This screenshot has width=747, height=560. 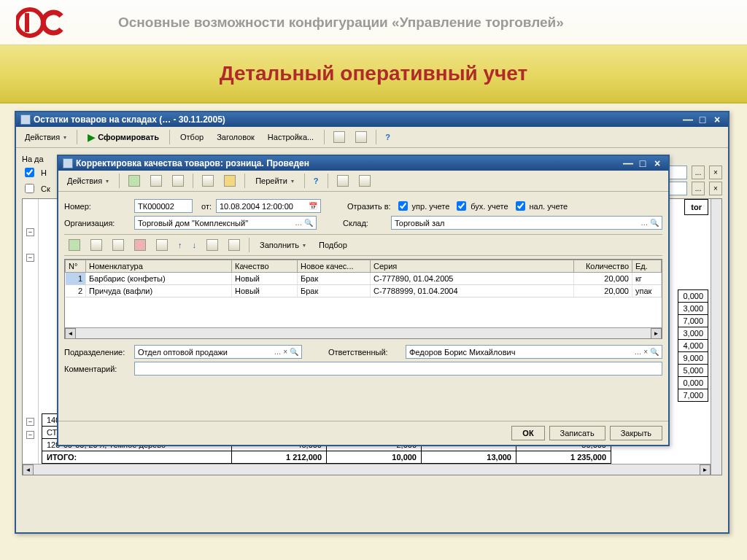 I want to click on scrollbar-horizontal: ◄ ►, so click(x=366, y=470).